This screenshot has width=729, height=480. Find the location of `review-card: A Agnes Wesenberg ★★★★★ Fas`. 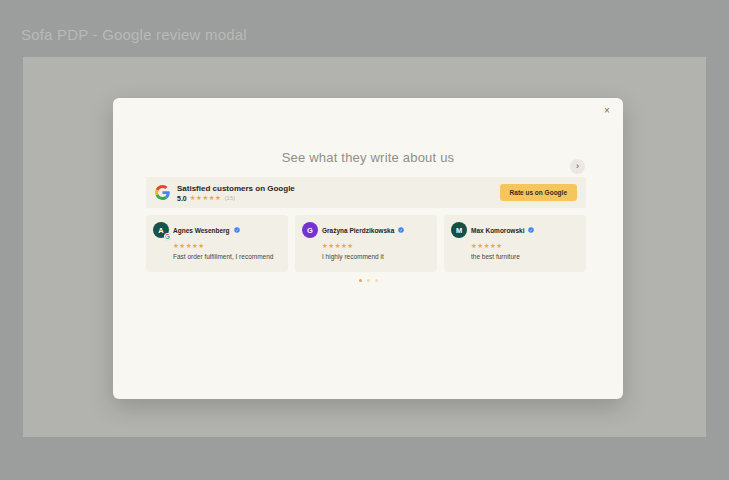

review-card: A Agnes Wesenberg ★★★★★ Fas is located at coordinates (217, 244).